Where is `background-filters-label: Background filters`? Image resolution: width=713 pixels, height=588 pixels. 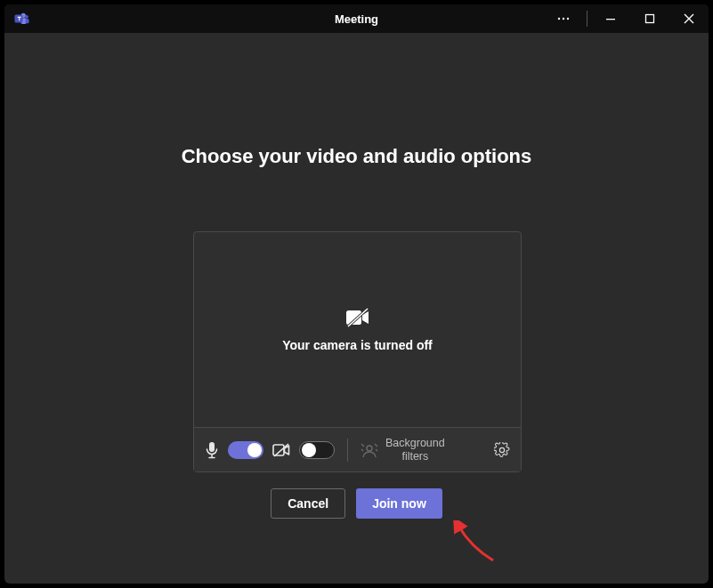
background-filters-label: Background filters is located at coordinates (415, 450).